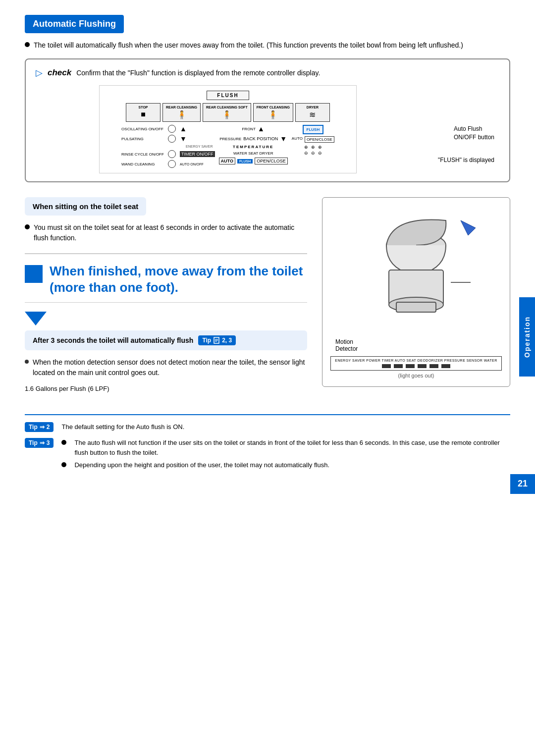 The image size is (535, 756). What do you see at coordinates (74, 24) in the screenshot?
I see `section-title: Automatic Flushing` at bounding box center [74, 24].